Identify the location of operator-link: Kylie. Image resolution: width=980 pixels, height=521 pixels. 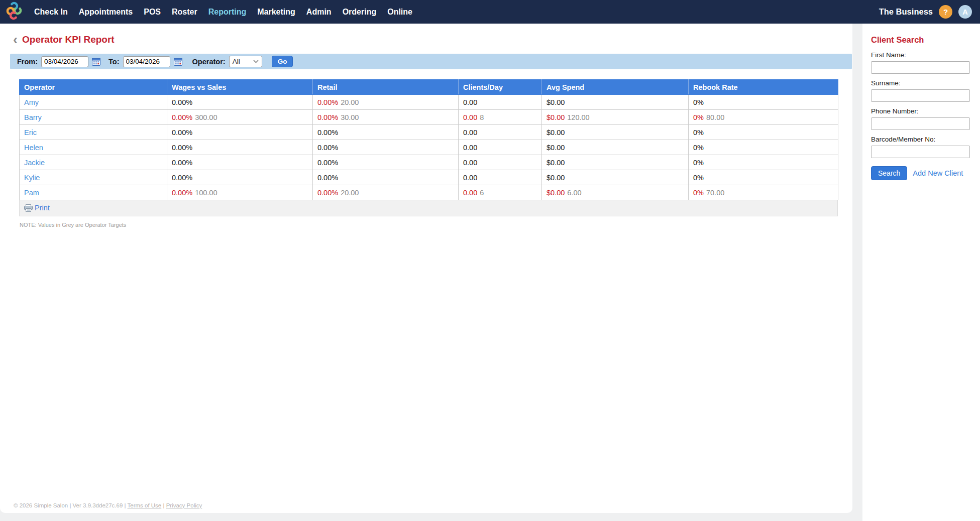
(32, 178).